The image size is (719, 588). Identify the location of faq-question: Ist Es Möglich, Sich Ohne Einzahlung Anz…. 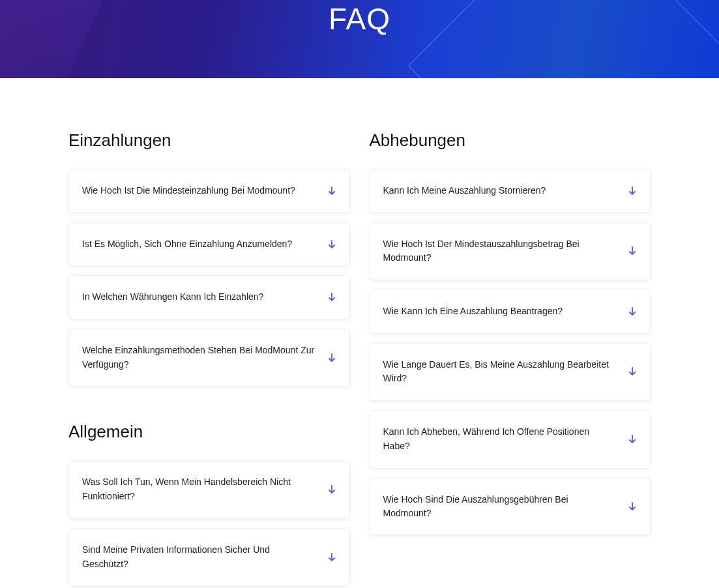
(192, 244).